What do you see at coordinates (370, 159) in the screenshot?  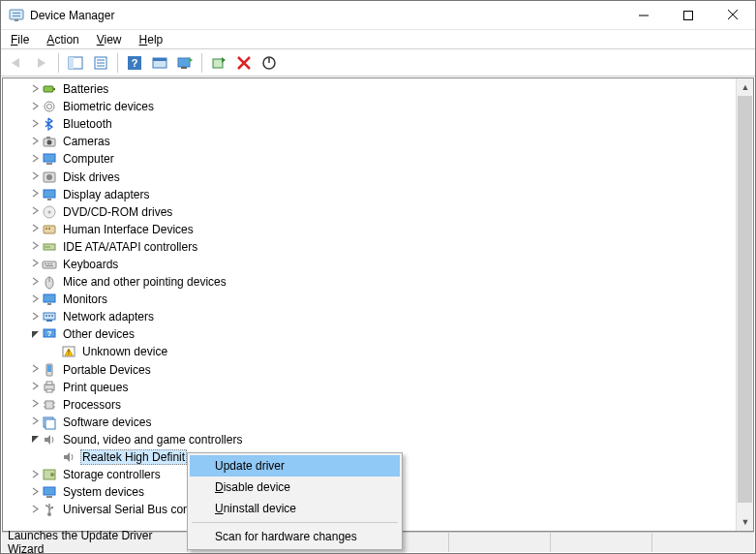 I see `tree-category: Computer` at bounding box center [370, 159].